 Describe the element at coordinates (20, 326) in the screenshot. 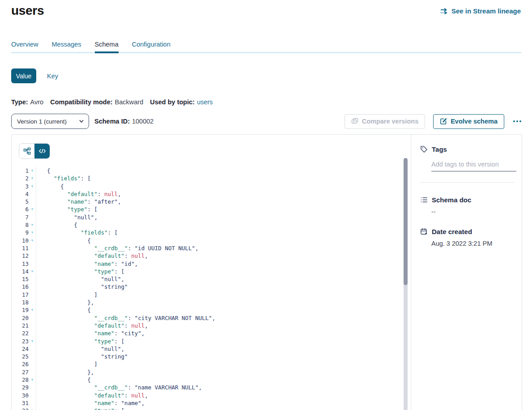

I see `line-number: 21` at that location.